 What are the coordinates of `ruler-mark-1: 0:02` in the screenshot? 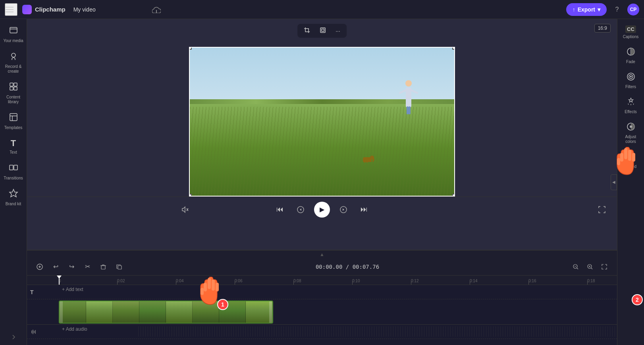 It's located at (121, 281).